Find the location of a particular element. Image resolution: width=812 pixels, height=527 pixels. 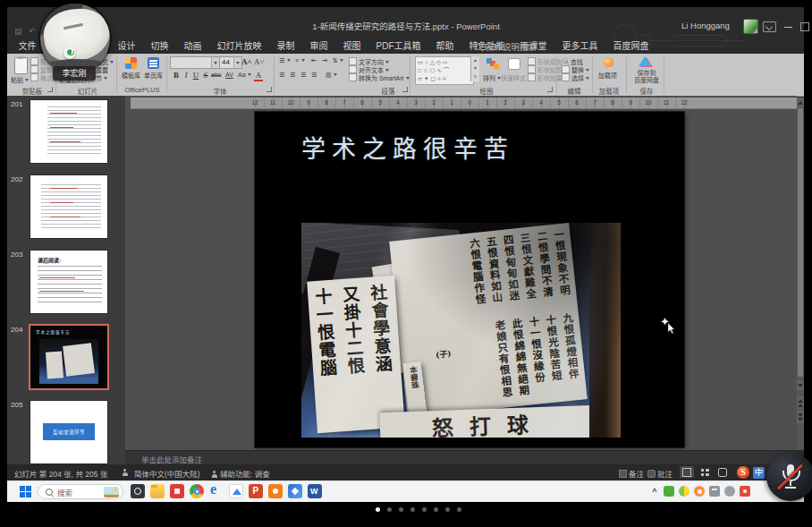

app-blue-icon is located at coordinates (236, 491).